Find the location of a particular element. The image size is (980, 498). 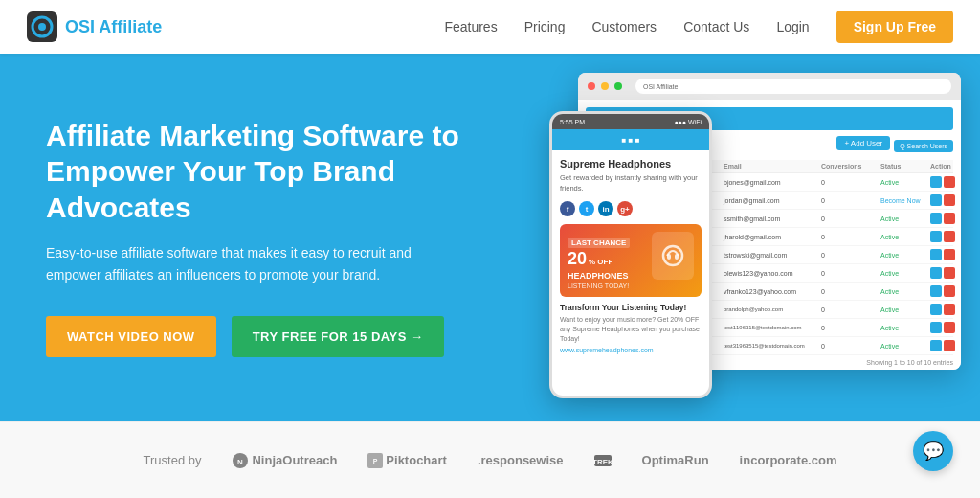

osi-logo-icon is located at coordinates (42, 27).